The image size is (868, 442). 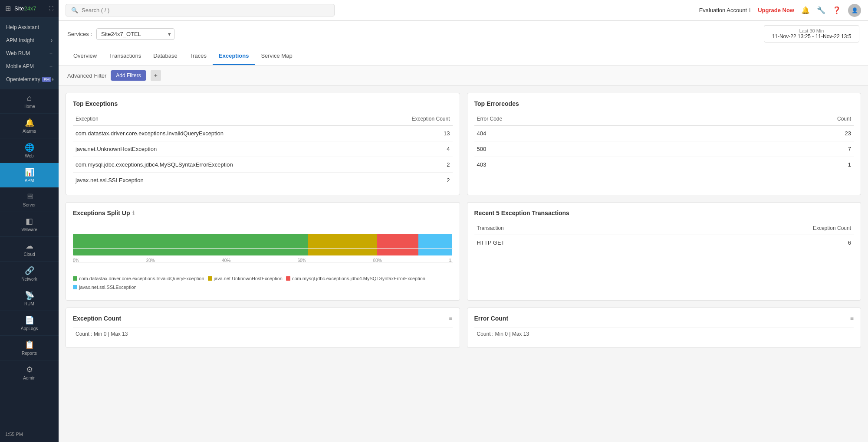 What do you see at coordinates (276, 56) in the screenshot?
I see `tab-service-map: Service Map` at bounding box center [276, 56].